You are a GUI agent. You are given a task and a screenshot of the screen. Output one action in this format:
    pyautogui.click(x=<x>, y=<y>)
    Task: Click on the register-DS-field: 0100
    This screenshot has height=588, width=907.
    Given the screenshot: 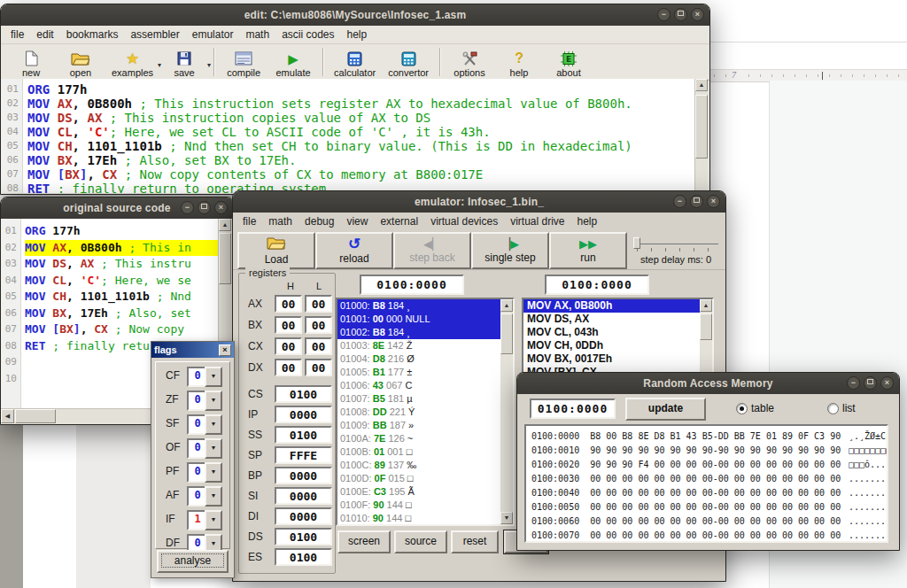 What is the action you would take?
    pyautogui.click(x=303, y=537)
    